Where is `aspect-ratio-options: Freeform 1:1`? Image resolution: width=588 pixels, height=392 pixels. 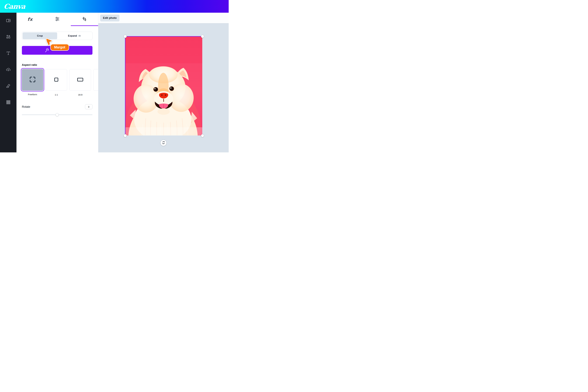 aspect-ratio-options: Freeform 1:1 is located at coordinates (57, 82).